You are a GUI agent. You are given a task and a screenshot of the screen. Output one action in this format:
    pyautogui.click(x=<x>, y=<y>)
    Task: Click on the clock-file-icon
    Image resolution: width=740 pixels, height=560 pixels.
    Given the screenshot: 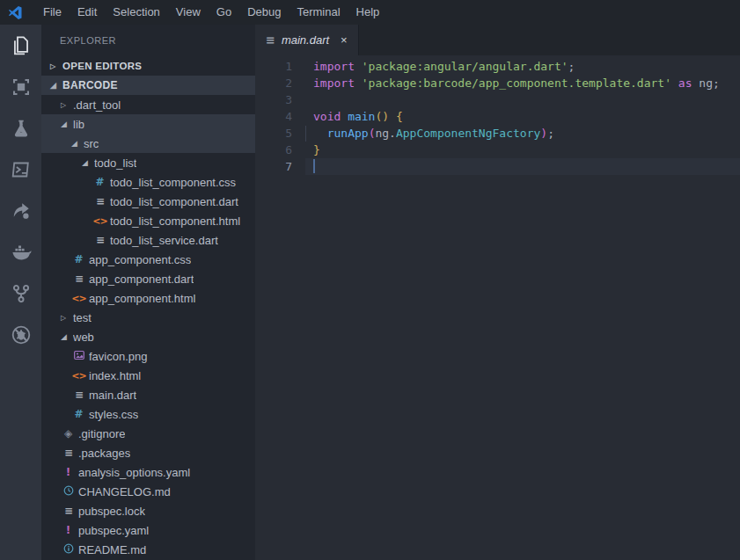 What is the action you would take?
    pyautogui.click(x=69, y=491)
    